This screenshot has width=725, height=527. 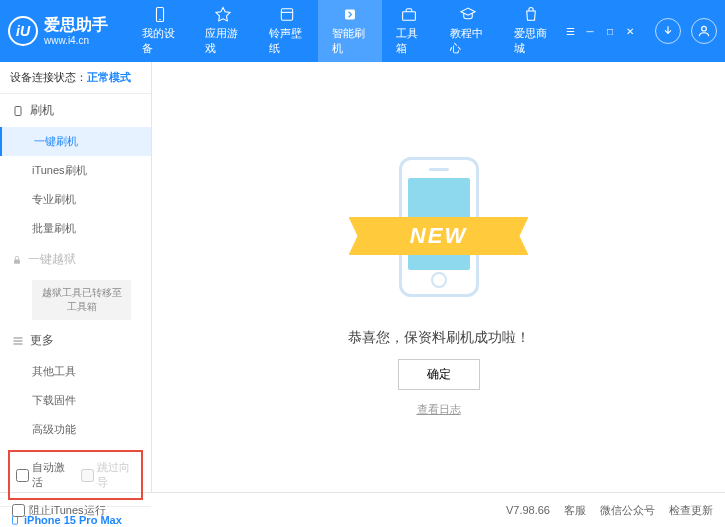 I want to click on brand-url: www.i4.cn, so click(x=76, y=41).